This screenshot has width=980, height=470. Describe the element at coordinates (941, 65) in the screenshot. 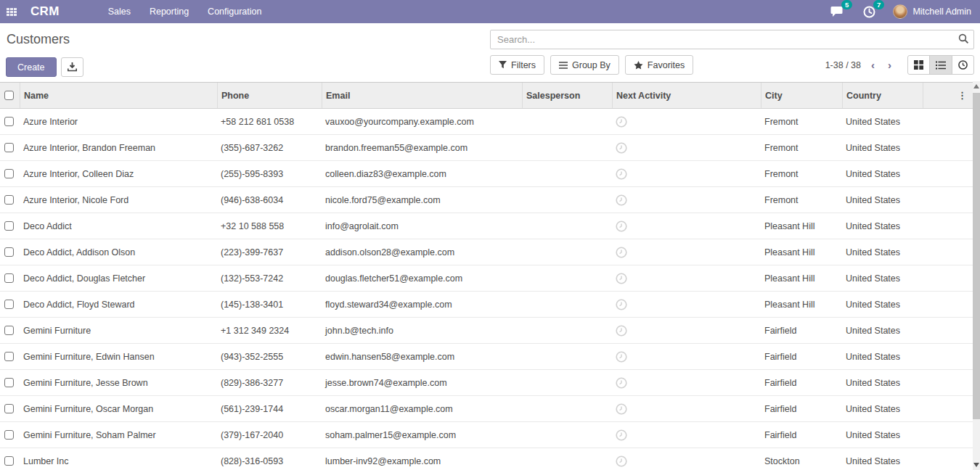

I see `list-view-button` at that location.